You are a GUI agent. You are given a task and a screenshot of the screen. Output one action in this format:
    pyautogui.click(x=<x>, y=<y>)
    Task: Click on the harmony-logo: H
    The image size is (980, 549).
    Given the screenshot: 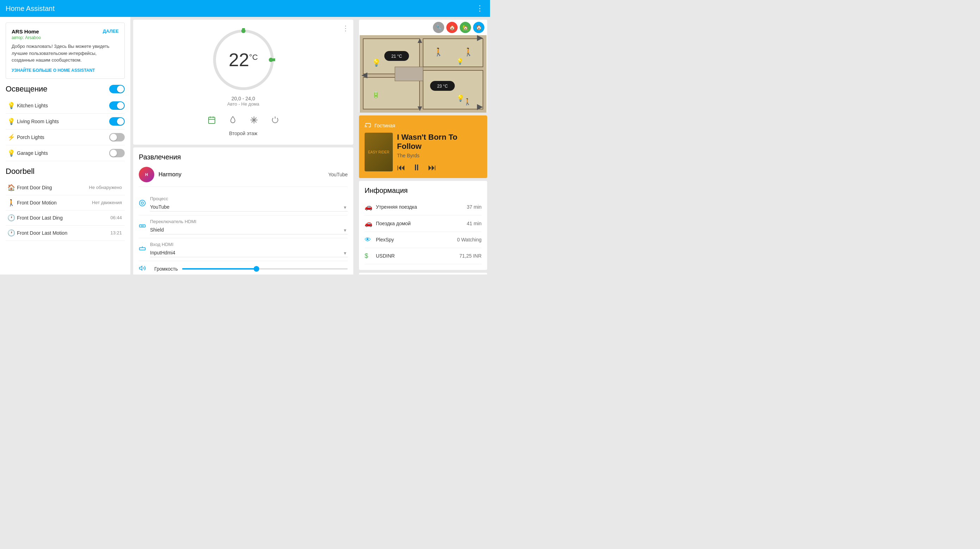 What is the action you would take?
    pyautogui.click(x=147, y=175)
    